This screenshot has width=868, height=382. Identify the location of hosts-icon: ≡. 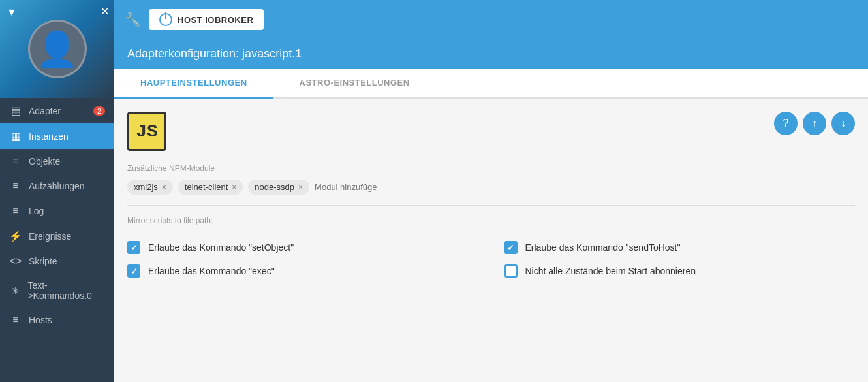
(16, 320).